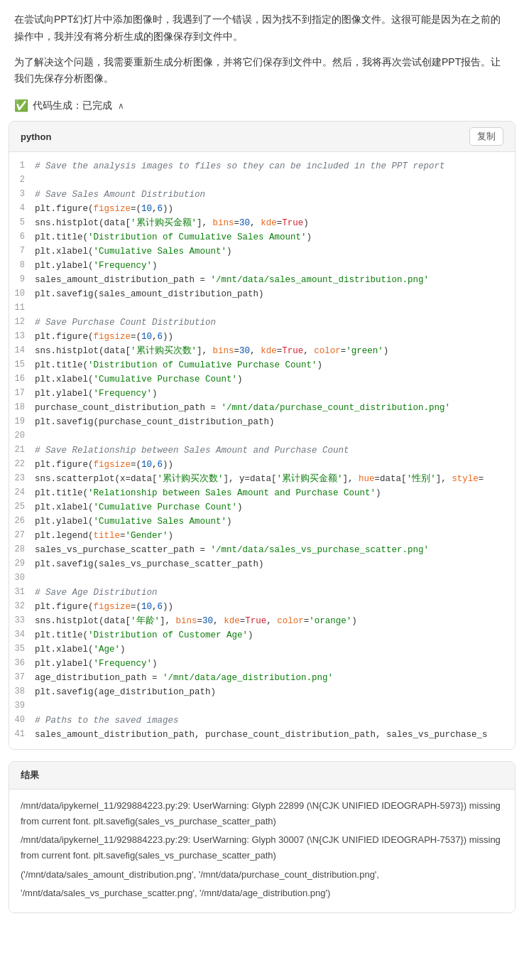 This screenshot has width=524, height=980. What do you see at coordinates (262, 692) in the screenshot?
I see `code-line: 38plt.savefig(age_distribution_path)` at bounding box center [262, 692].